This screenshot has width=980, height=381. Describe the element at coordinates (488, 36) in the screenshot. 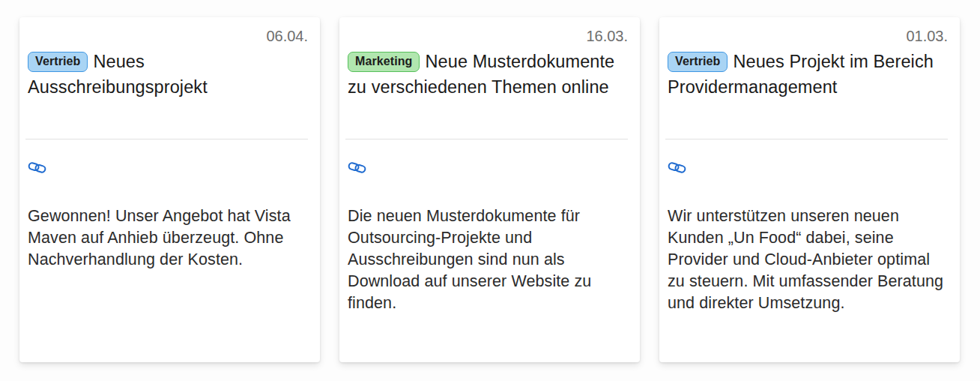

I see `card-date: 16.03.` at that location.